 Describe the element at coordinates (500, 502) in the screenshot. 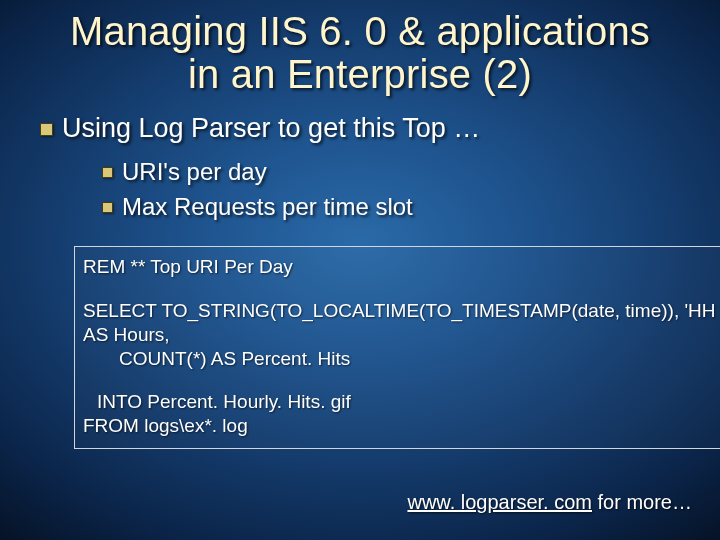

I see `footnote-link: www. logparser. com` at that location.